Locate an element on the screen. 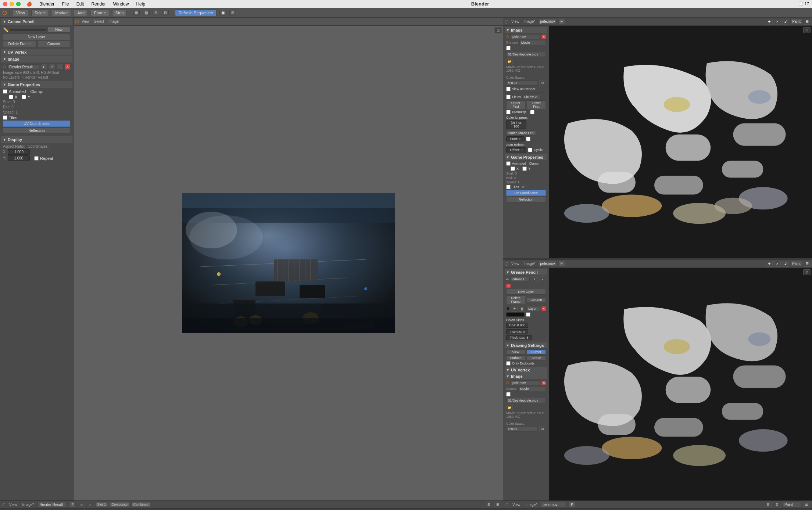 This screenshot has height=510, width=812. file-menu: File is located at coordinates (65, 4).